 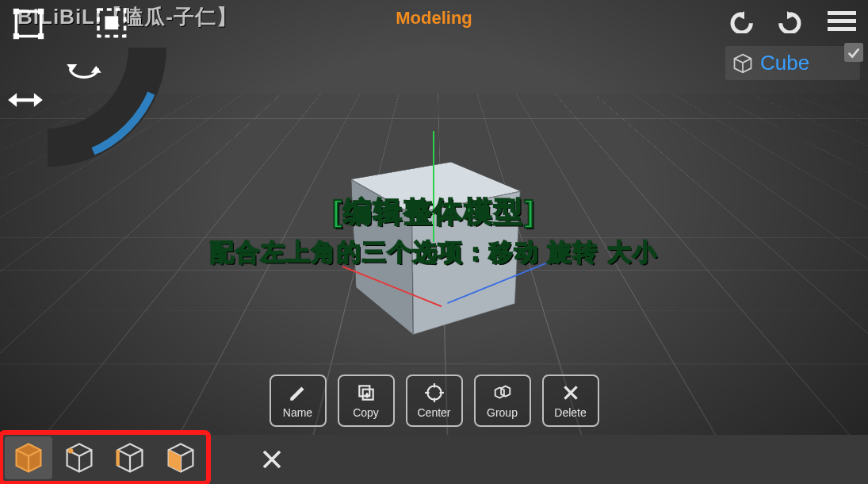 What do you see at coordinates (366, 413) in the screenshot?
I see `copy-label: Copy` at bounding box center [366, 413].